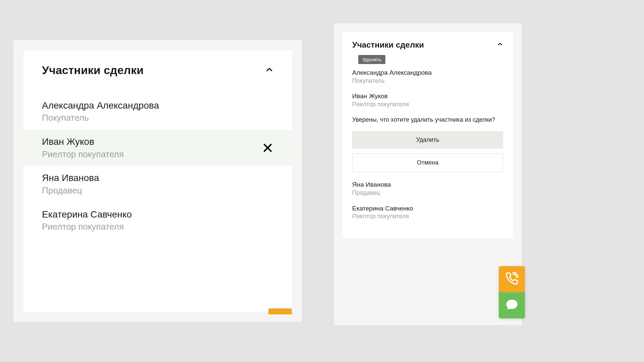  I want to click on orange-accent-tab, so click(280, 311).